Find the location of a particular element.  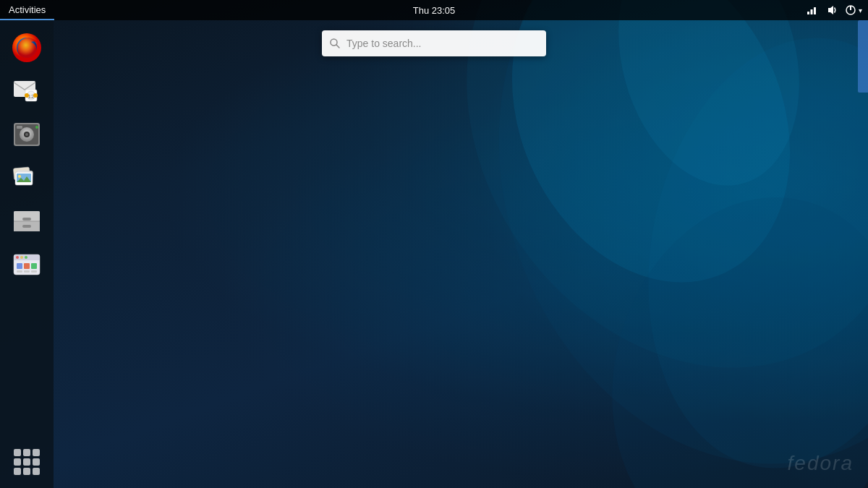

topbar-clock: Thu 23:05 is located at coordinates (434, 10).